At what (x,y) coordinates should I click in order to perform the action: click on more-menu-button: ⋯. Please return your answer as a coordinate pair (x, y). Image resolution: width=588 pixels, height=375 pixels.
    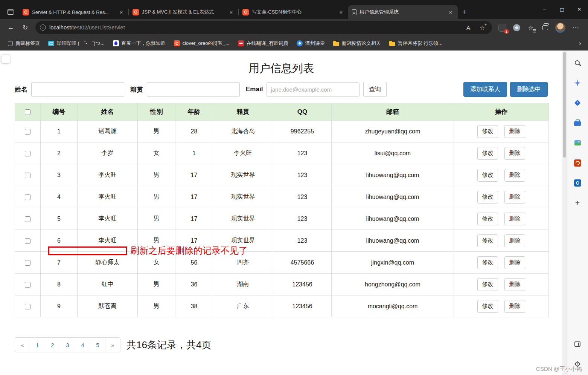
    Looking at the image, I should click on (576, 28).